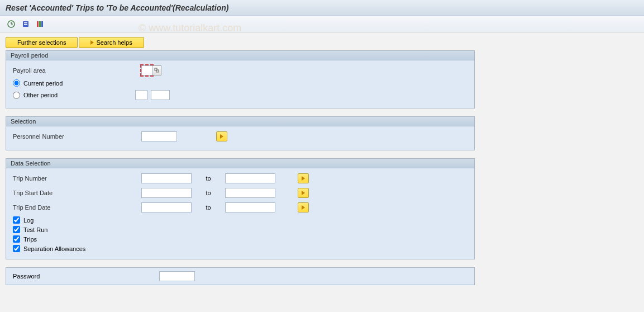 The width and height of the screenshot is (644, 312). What do you see at coordinates (17, 83) in the screenshot?
I see `current-period-radio` at bounding box center [17, 83].